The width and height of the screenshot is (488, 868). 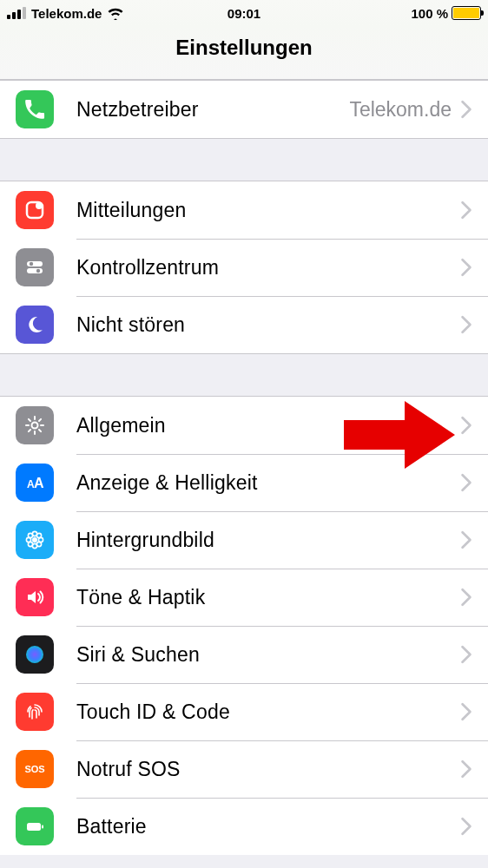 What do you see at coordinates (268, 712) in the screenshot?
I see `row-touchid-label: Touch ID & Code` at bounding box center [268, 712].